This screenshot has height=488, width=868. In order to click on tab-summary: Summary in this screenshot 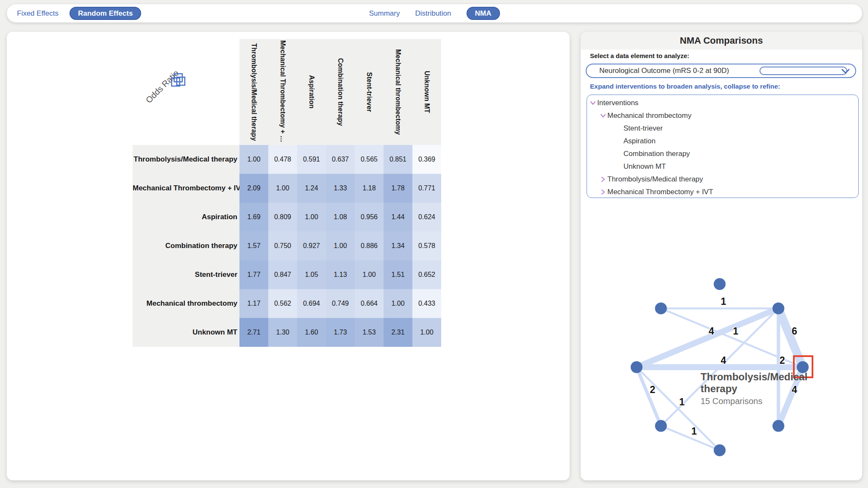, I will do `click(385, 14)`.